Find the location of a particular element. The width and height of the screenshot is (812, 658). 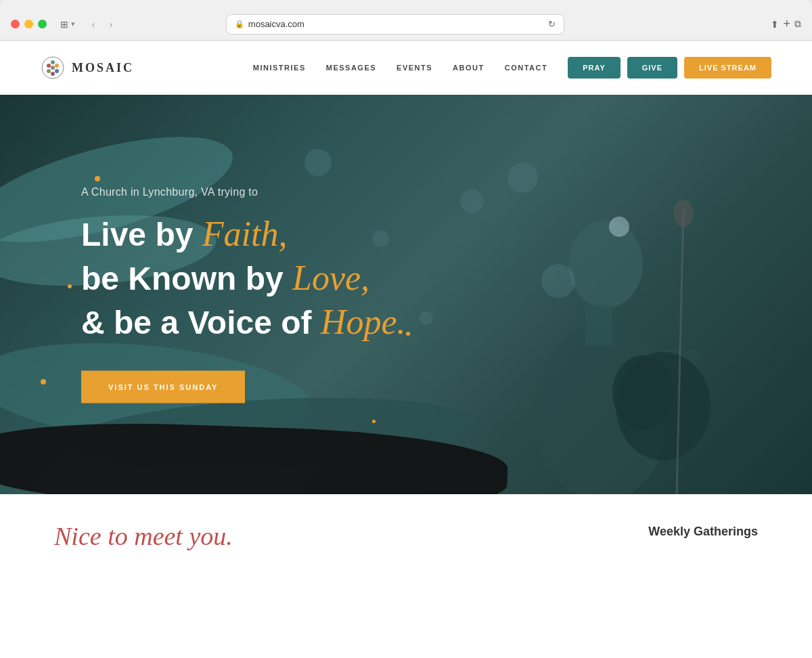

hero-line2-normal: be Known by is located at coordinates (187, 279).